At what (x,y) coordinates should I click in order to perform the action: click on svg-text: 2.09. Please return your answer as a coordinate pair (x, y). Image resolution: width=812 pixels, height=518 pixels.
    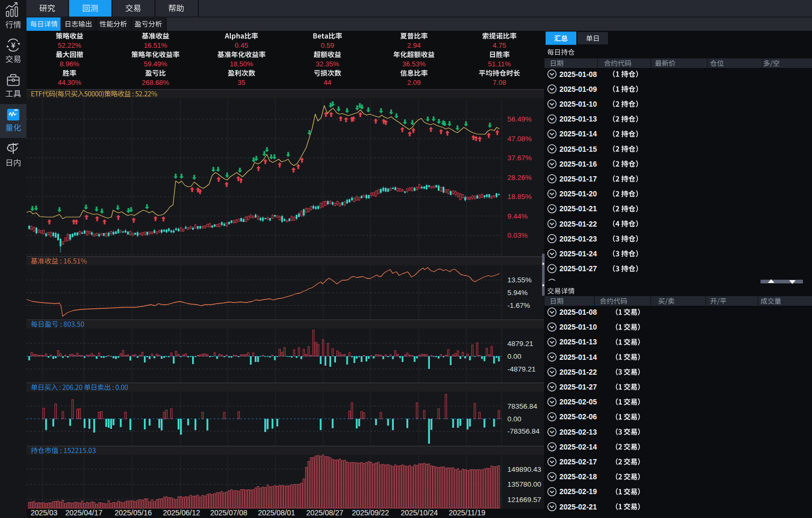
    Looking at the image, I should click on (414, 83).